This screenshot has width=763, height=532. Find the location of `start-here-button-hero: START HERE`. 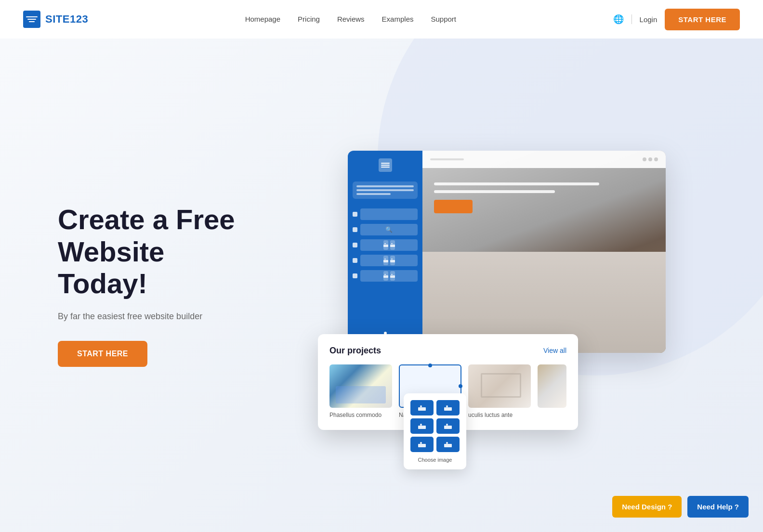

start-here-button-hero: START HERE is located at coordinates (103, 354).